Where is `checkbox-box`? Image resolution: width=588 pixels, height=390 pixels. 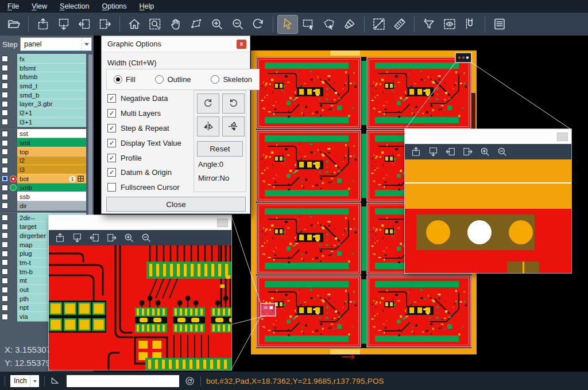 checkbox-box is located at coordinates (111, 187).